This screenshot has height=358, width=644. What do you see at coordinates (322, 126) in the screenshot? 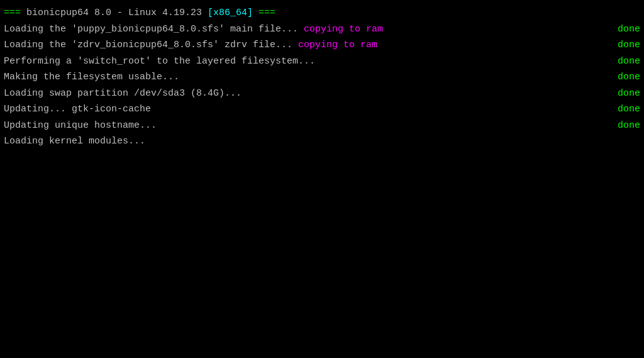
I see `boot-line-7: Updating unique hostname...done` at bounding box center [322, 126].